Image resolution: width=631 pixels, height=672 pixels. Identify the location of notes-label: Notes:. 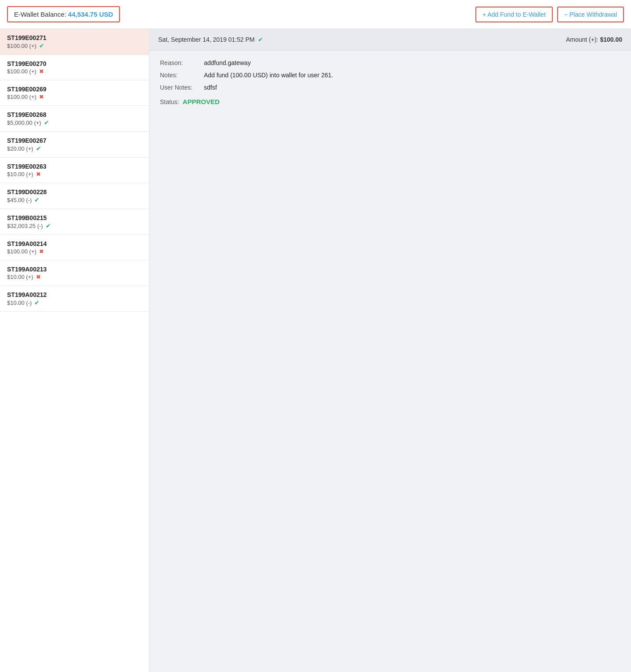
(182, 75).